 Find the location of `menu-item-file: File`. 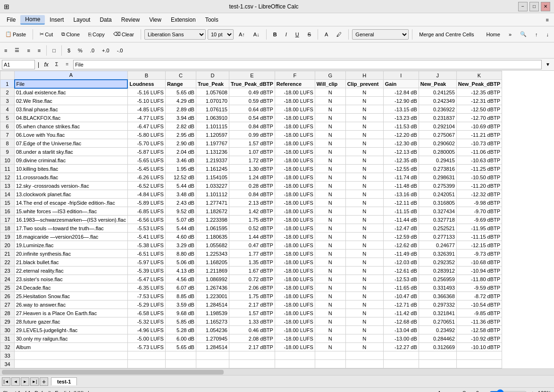

menu-item-file: File is located at coordinates (11, 20).